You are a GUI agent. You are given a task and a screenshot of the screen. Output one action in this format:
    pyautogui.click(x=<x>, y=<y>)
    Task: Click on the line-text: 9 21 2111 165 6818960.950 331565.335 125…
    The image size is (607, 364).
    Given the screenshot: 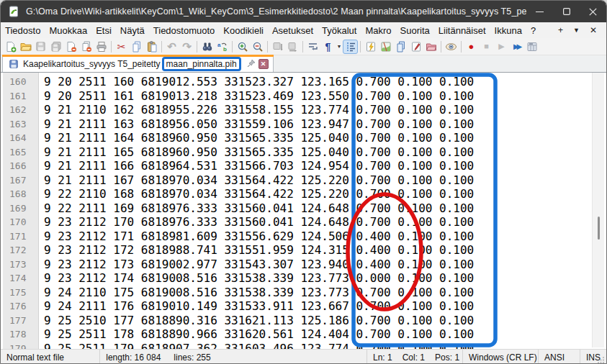 What is the action you would take?
    pyautogui.click(x=256, y=153)
    